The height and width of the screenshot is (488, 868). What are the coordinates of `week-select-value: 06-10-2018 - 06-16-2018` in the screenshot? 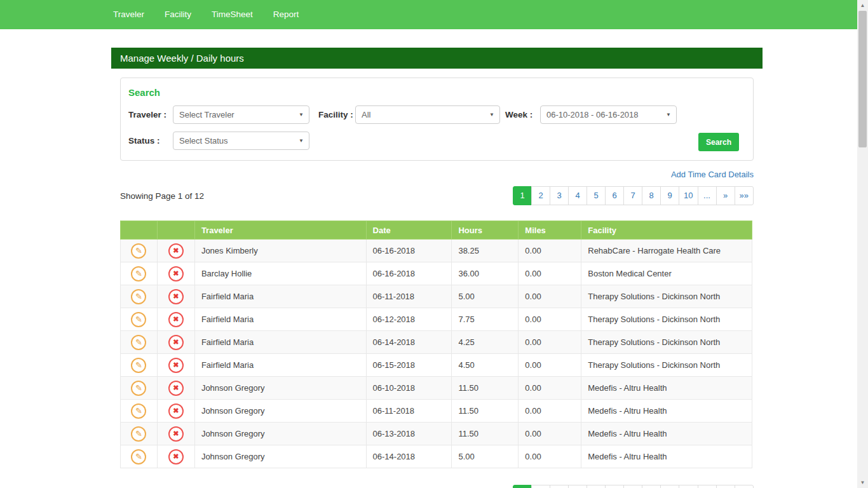 It's located at (592, 114).